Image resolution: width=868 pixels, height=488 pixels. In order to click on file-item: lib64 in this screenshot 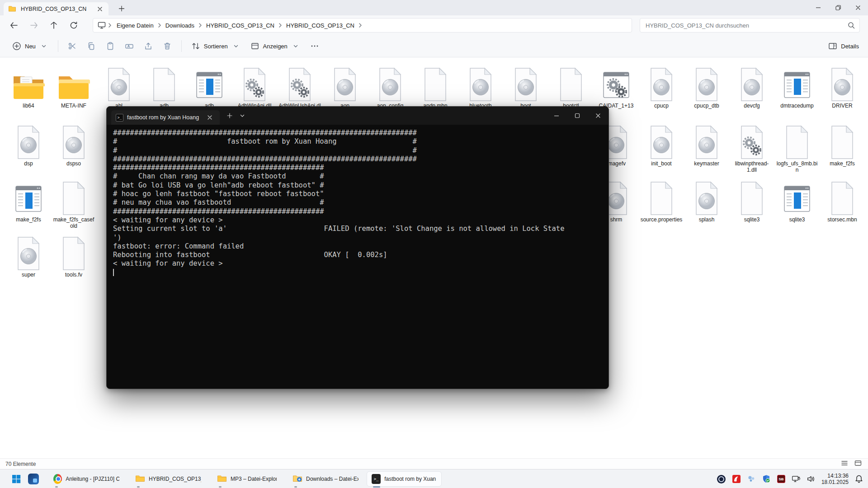, I will do `click(28, 86)`.